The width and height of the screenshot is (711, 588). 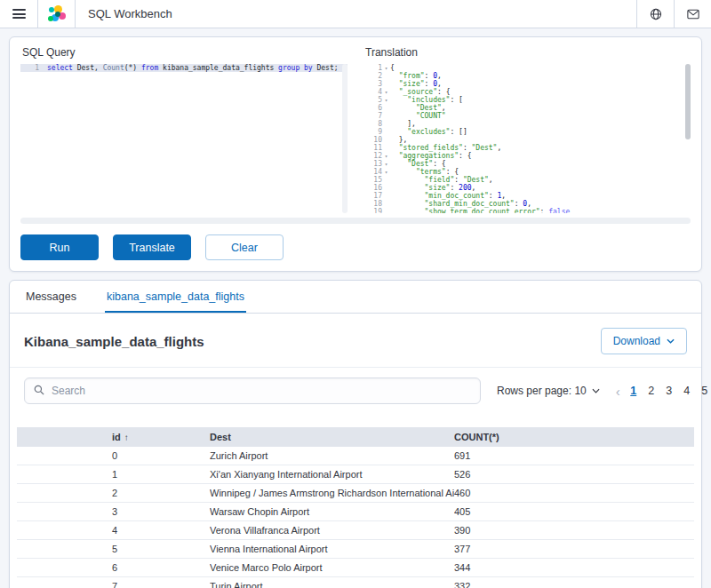 I want to click on table-row: 5Vienna International Airport377, so click(x=356, y=549).